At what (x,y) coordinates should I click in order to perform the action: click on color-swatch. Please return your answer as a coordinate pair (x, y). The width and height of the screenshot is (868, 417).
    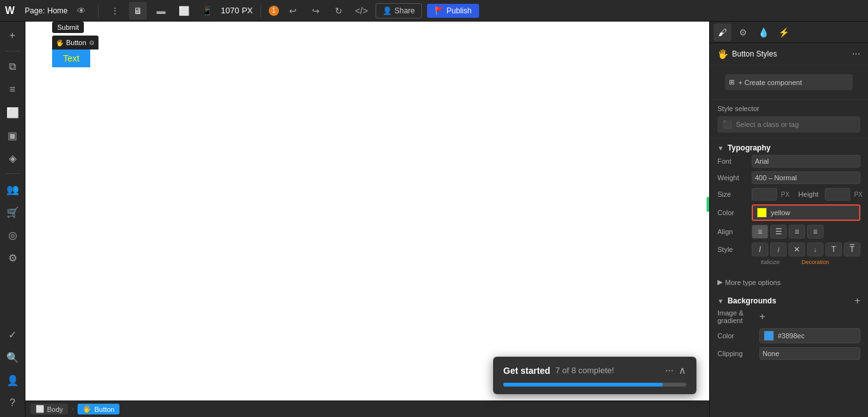
    Looking at the image, I should click on (762, 213).